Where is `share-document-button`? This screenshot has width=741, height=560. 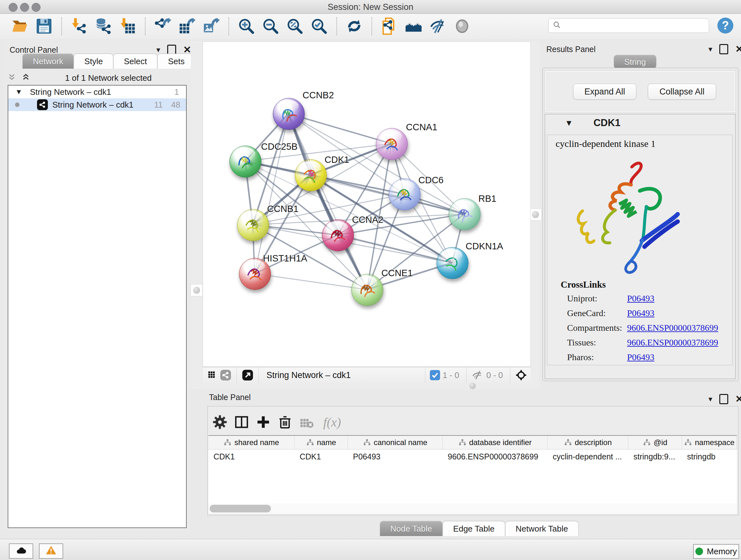 share-document-button is located at coordinates (389, 26).